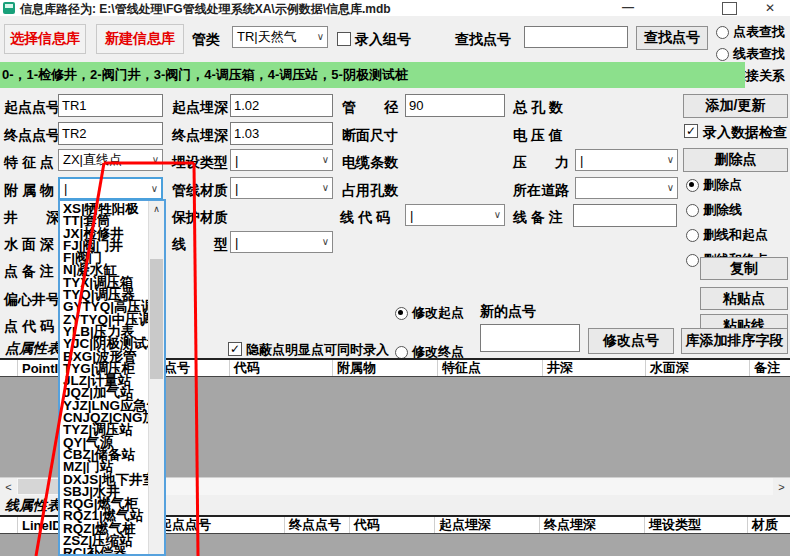  Describe the element at coordinates (282, 160) in the screenshot. I see `bury-type-select: | ∨` at that location.